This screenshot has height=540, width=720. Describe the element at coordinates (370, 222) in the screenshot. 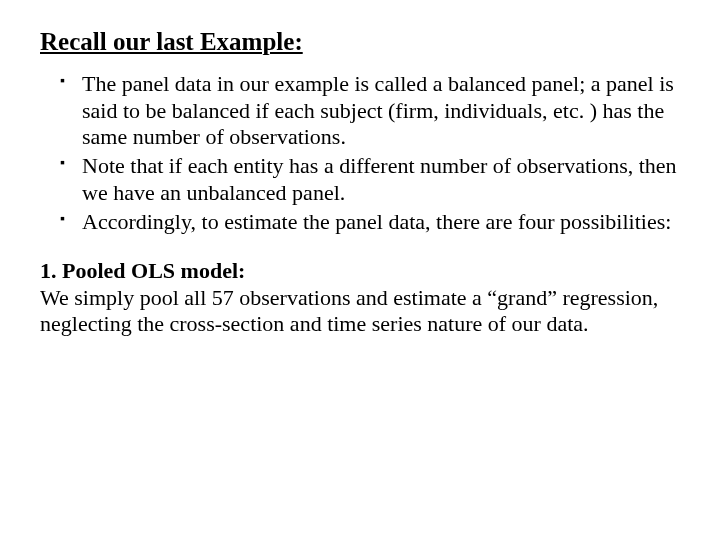

I see `list-item: Accordingly, to estimate the panel data,…` at that location.